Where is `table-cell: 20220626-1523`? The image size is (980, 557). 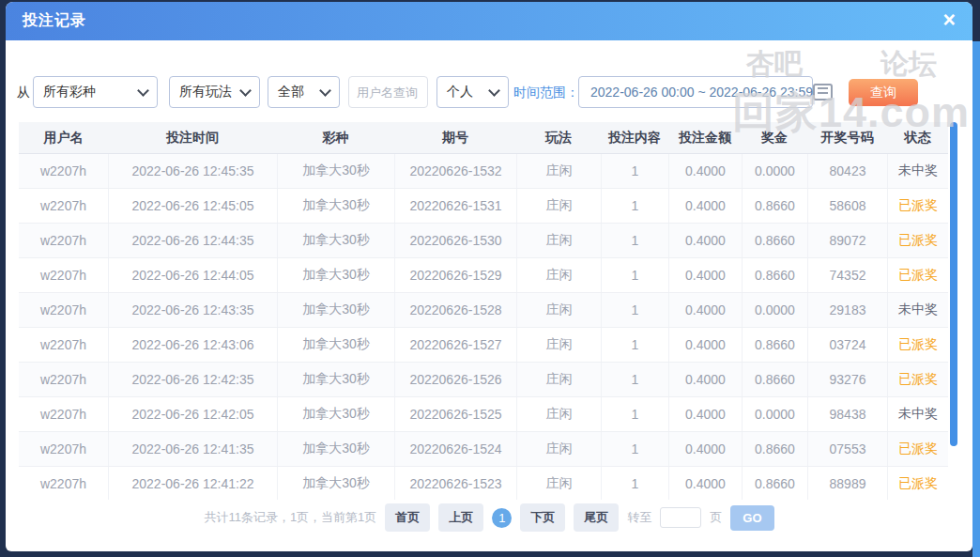
table-cell: 20220626-1523 is located at coordinates (455, 483).